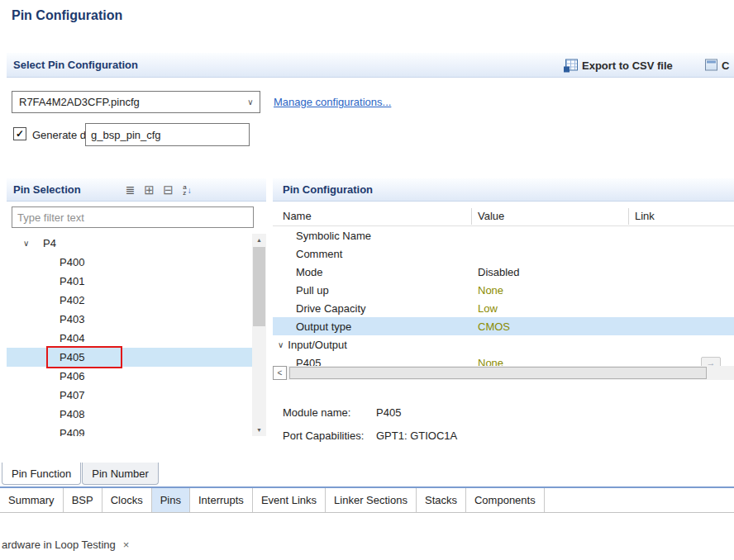 Image resolution: width=734 pixels, height=560 pixels. Describe the element at coordinates (322, 190) in the screenshot. I see `pin-configuration-title: Pin Configuration` at that location.